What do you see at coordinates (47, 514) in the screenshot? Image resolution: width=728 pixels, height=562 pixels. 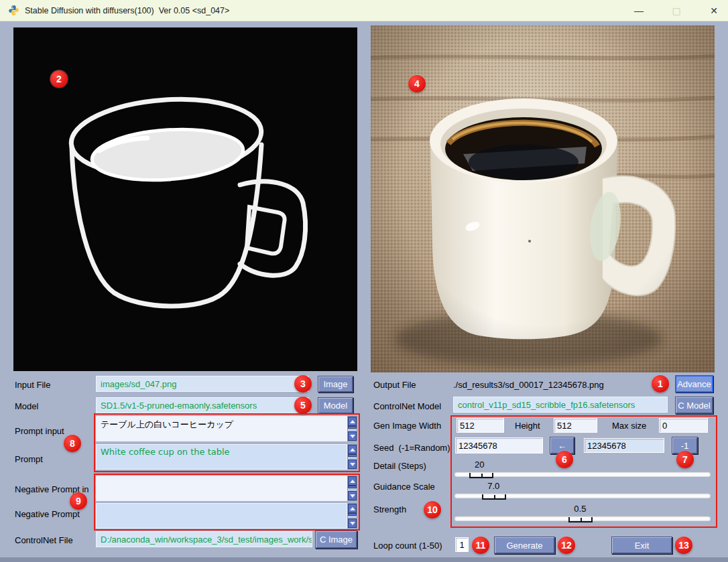 I see `negative-prompt-label: Negative Prompt` at bounding box center [47, 514].